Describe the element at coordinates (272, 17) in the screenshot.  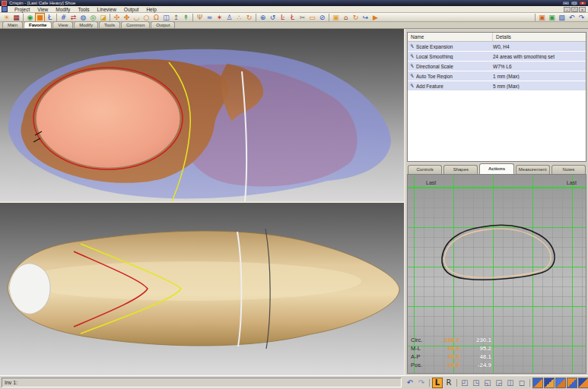
I see `globe-sync-icon: ↺` at that location.